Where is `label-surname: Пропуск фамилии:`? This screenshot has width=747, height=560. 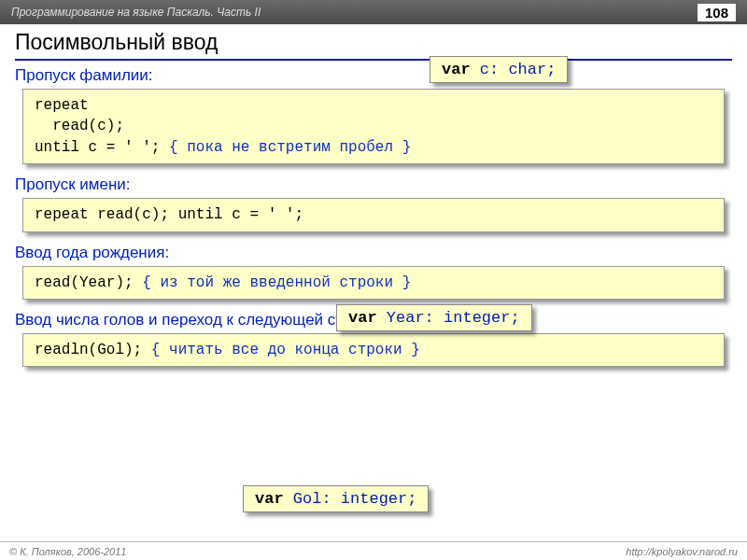
label-surname: Пропуск фамилии: is located at coordinates (374, 76).